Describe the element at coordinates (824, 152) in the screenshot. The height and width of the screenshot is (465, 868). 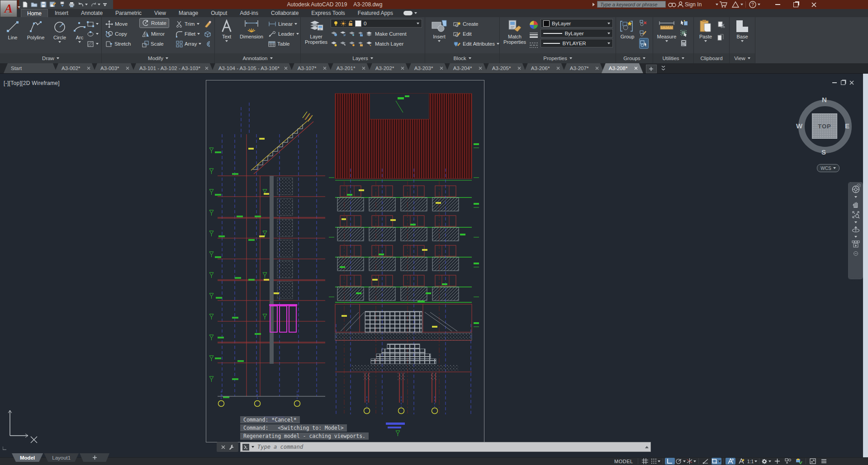
I see `viewcube-south: S` at that location.